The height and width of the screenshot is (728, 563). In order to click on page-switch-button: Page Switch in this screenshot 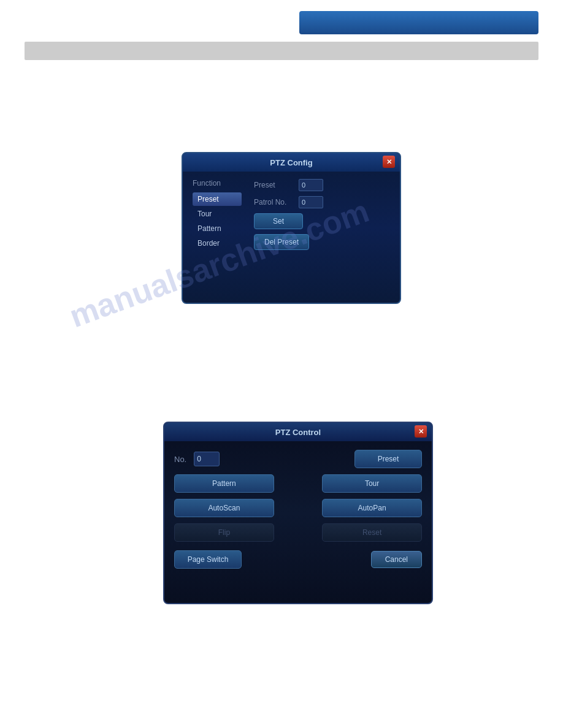, I will do `click(208, 559)`.